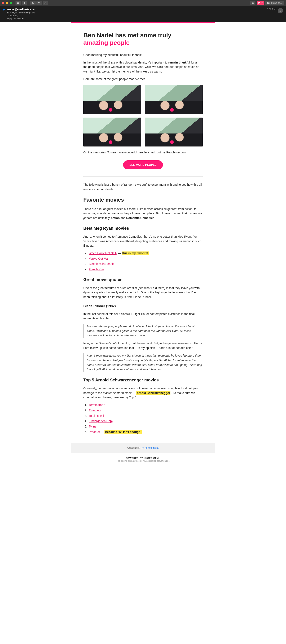 This screenshot has height=644, width=286. Describe the element at coordinates (4, 10) in the screenshot. I see `unread-indicator-icon` at that location.